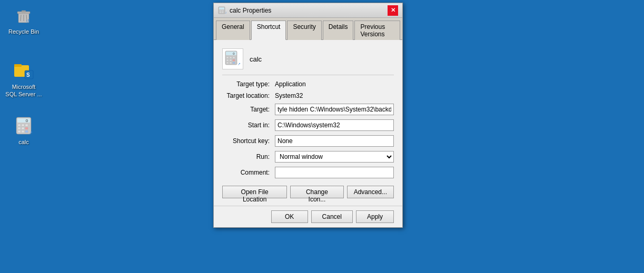 Image resolution: width=644 pixels, height=273 pixels. Describe the element at coordinates (334, 173) in the screenshot. I see `comment-input` at that location.